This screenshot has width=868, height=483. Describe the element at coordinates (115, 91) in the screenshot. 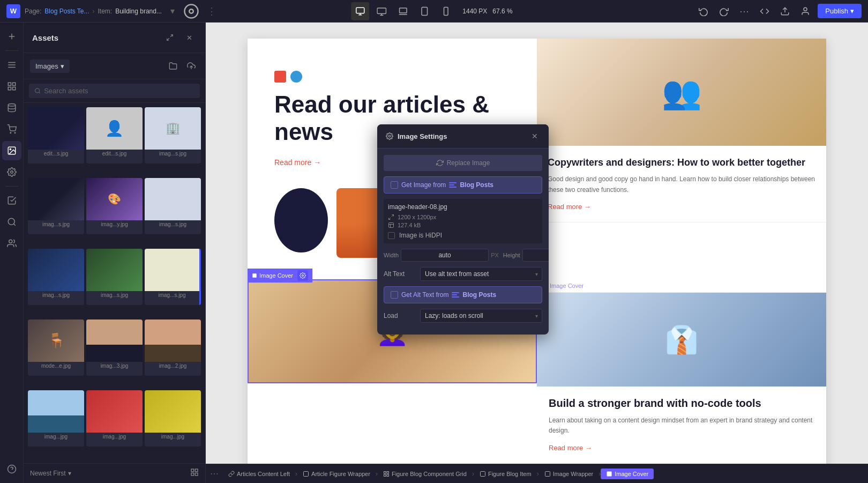

I see `search-box` at that location.